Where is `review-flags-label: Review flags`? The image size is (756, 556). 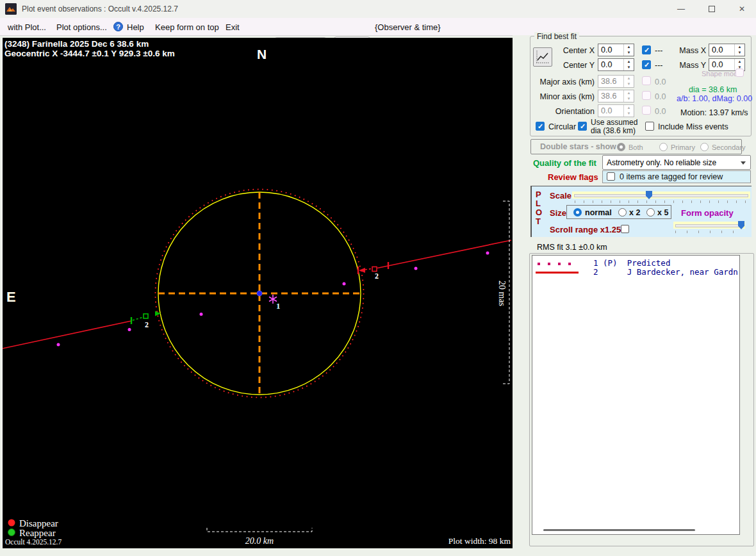
review-flags-label: Review flags is located at coordinates (573, 177).